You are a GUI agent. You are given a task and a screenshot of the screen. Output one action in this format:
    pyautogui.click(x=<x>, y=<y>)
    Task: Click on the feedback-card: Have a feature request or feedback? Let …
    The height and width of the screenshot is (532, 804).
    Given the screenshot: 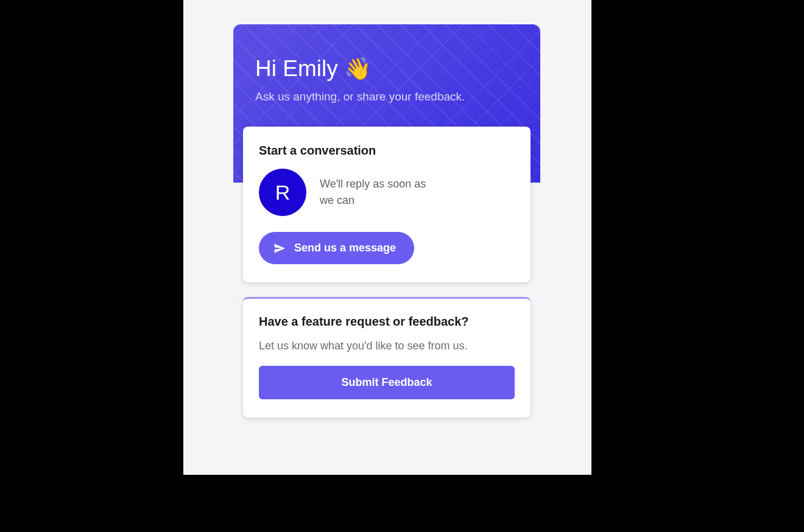 What is the action you would take?
    pyautogui.click(x=387, y=357)
    